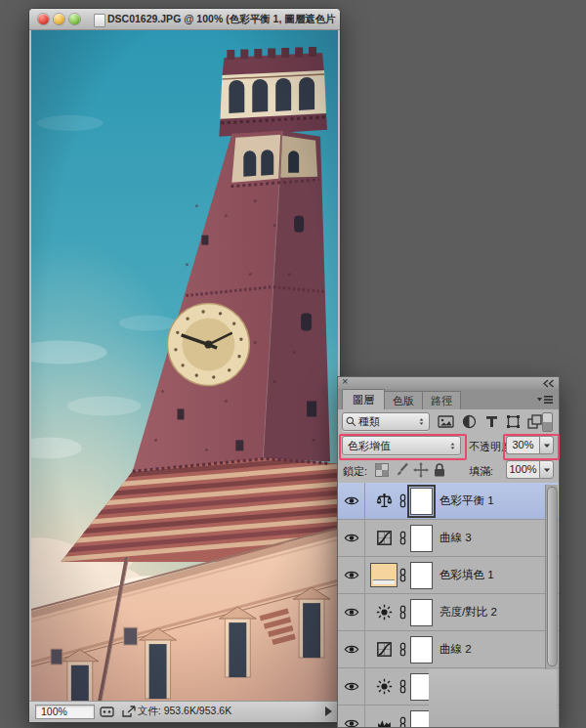  Describe the element at coordinates (222, 20) in the screenshot. I see `window-title: DSC01629.JPG @ 100% (色彩平衡 1, 圖層遮色片/8) *` at that location.